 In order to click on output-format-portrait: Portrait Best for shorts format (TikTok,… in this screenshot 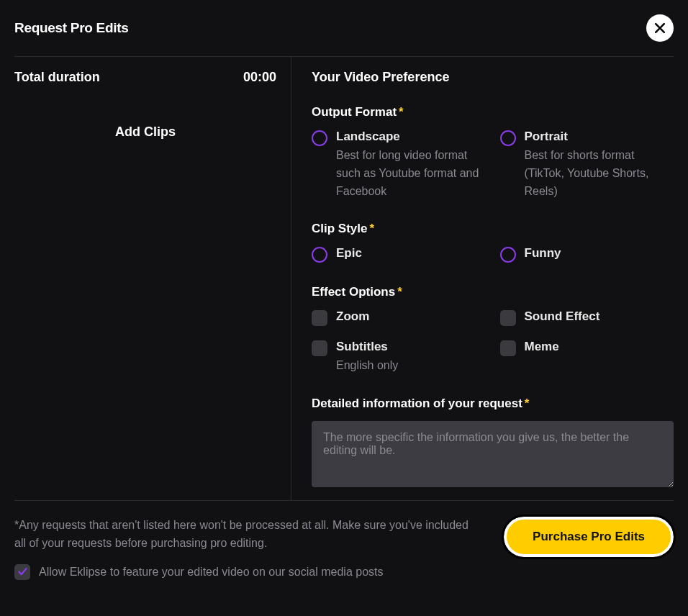, I will do `click(587, 165)`.